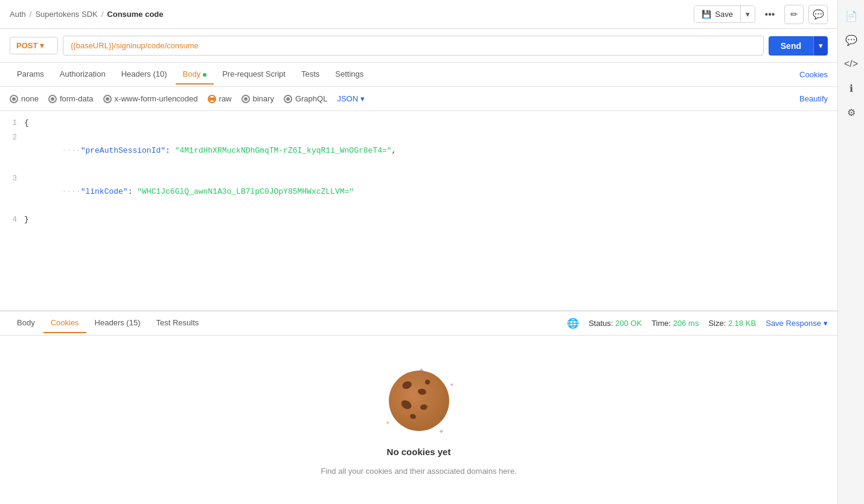  Describe the element at coordinates (30, 99) in the screenshot. I see `radio-none-label: none` at that location.